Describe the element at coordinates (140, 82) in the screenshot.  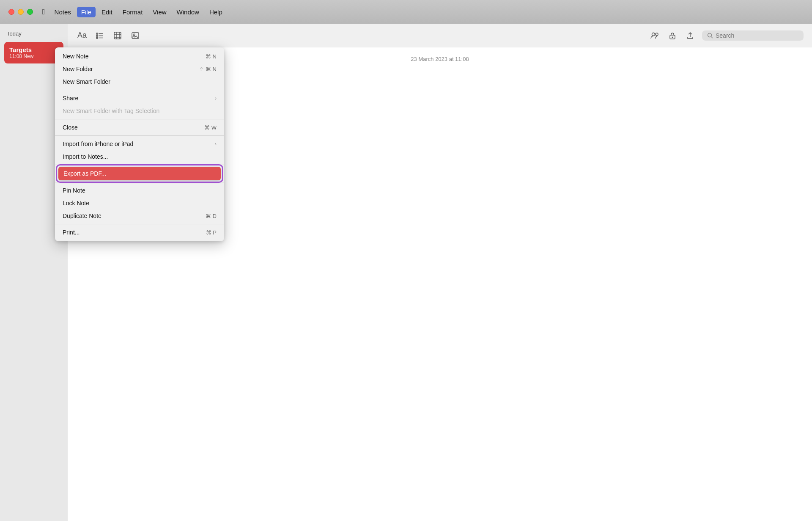
I see `menu-item-new-smart-folder: New Smart Folder` at that location.